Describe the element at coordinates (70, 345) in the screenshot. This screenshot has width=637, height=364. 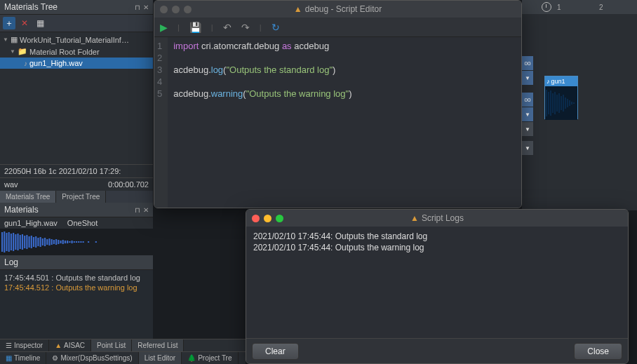
I see `tab-aisac: ▲AISAC` at that location.